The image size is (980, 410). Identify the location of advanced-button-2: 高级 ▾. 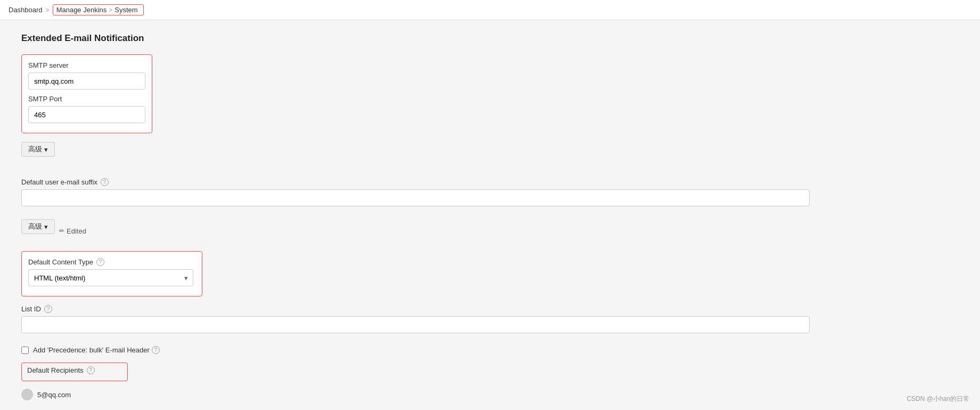
(38, 227).